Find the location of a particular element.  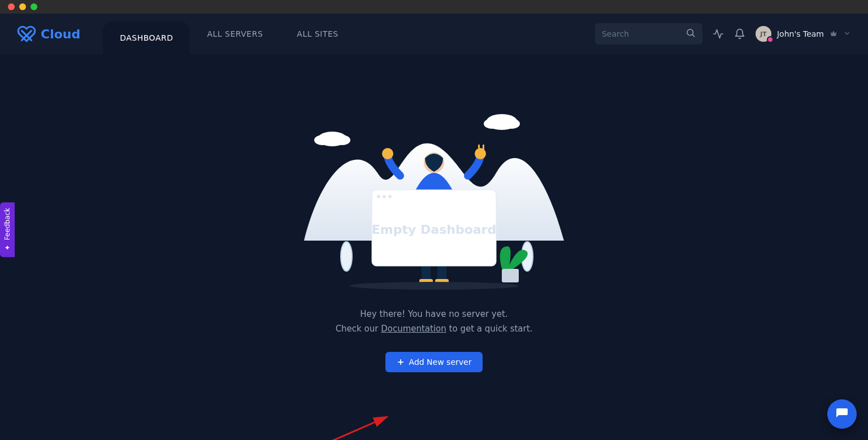

empty-state-text: Hey there! You have no server yet. Check… is located at coordinates (434, 322).